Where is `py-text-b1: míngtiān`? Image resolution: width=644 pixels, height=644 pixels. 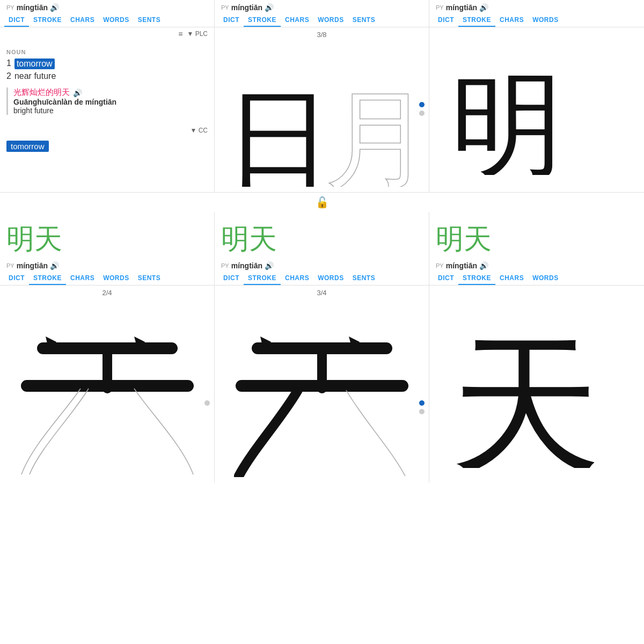
py-text-b1: míngtiān is located at coordinates (32, 266).